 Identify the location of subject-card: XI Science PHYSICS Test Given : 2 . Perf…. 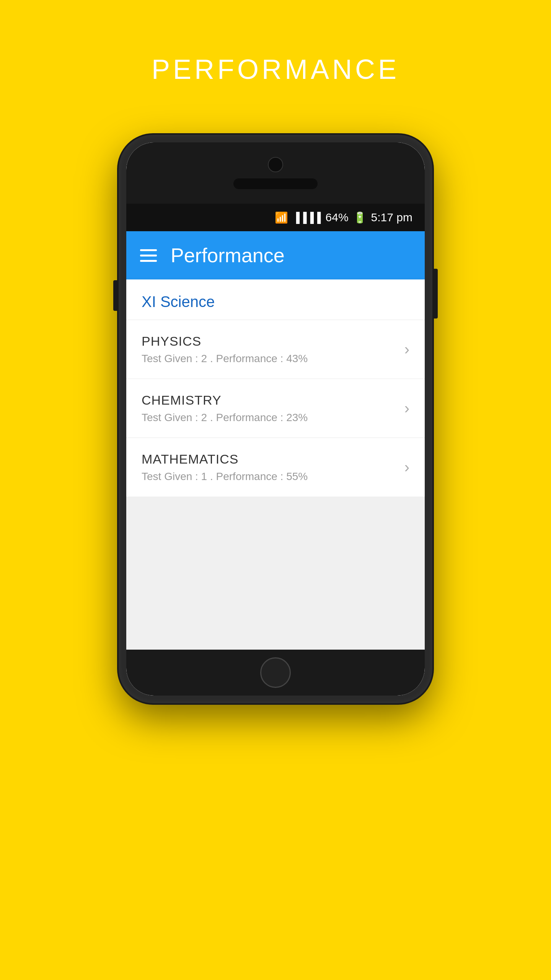
(276, 388).